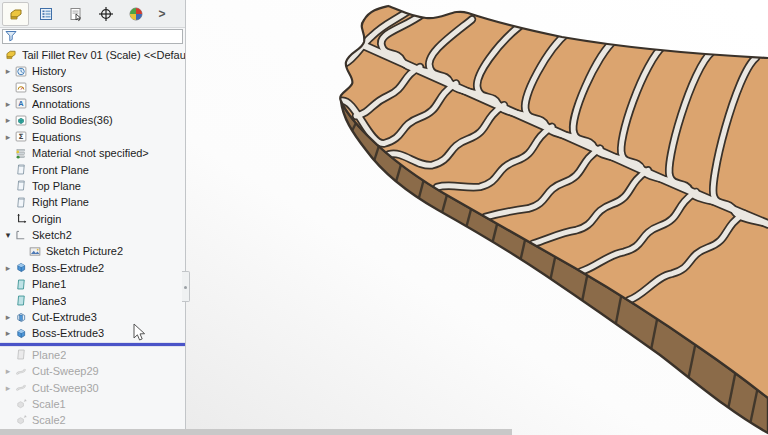 The image size is (768, 435). I want to click on configurationmanager-tab, so click(76, 14).